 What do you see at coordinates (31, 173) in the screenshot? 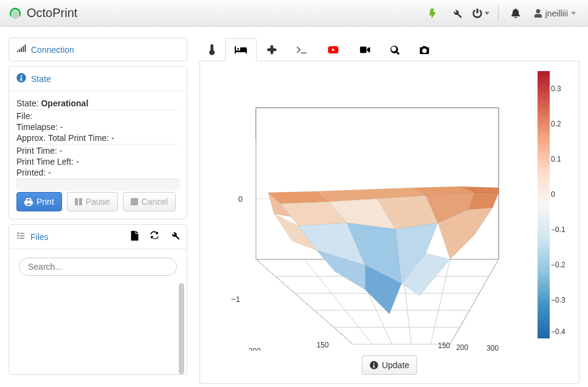
I see `printed-label: Printed:` at bounding box center [31, 173].